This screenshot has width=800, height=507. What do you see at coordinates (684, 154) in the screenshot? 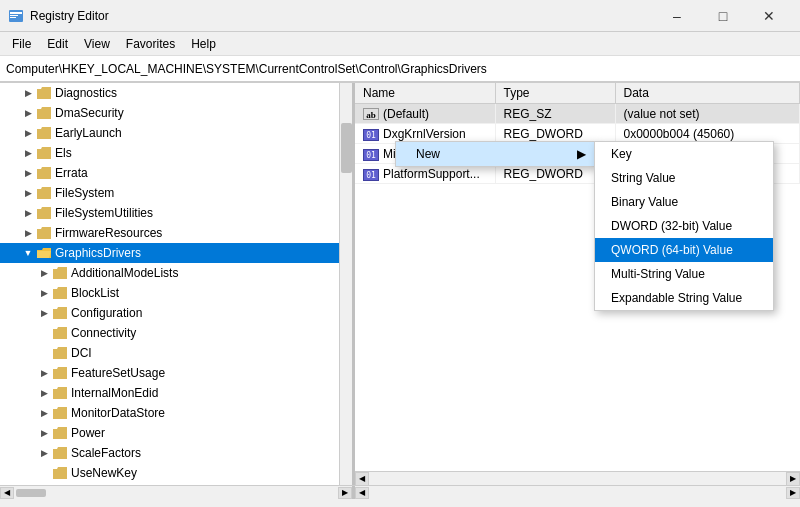
I see `submenu-key: Key` at bounding box center [684, 154].